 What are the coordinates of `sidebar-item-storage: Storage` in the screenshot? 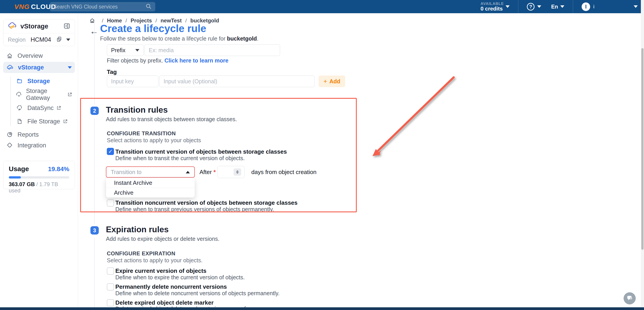 It's located at (39, 81).